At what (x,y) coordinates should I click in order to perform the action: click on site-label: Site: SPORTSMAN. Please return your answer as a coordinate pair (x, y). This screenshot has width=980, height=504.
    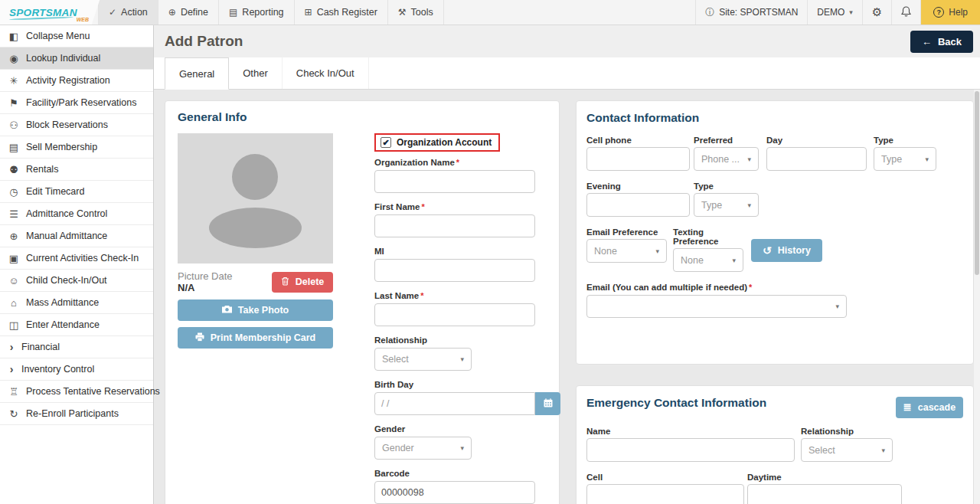
    Looking at the image, I should click on (758, 12).